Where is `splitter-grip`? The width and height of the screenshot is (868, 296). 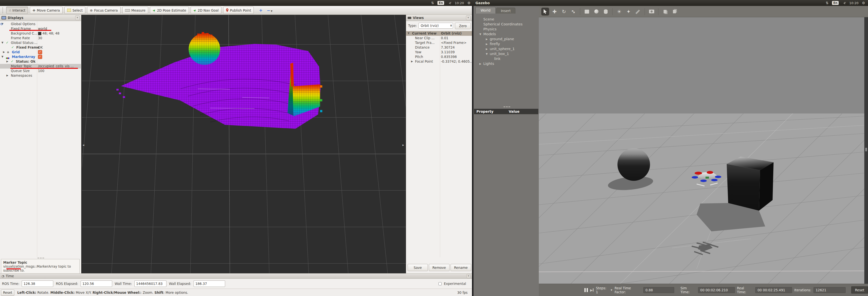
splitter-grip is located at coordinates (41, 258).